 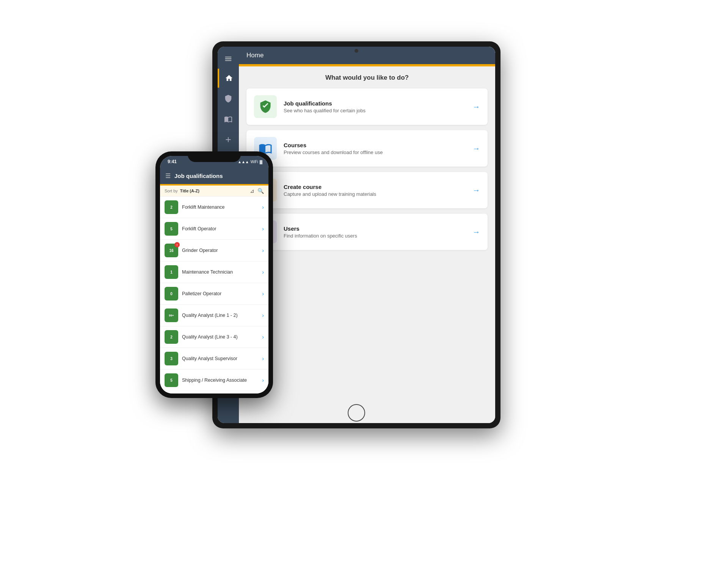 What do you see at coordinates (171, 207) in the screenshot?
I see `badge-forklift-maintenance: 2` at bounding box center [171, 207].